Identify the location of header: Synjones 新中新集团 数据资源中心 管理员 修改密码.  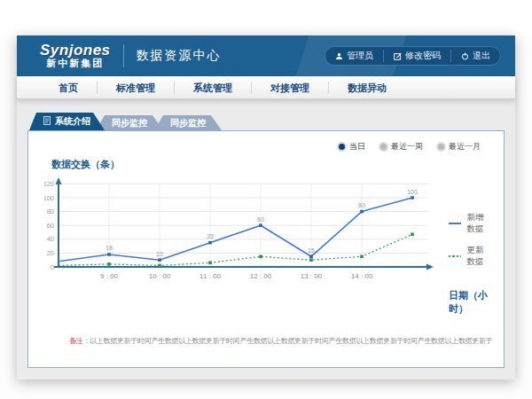
(266, 56).